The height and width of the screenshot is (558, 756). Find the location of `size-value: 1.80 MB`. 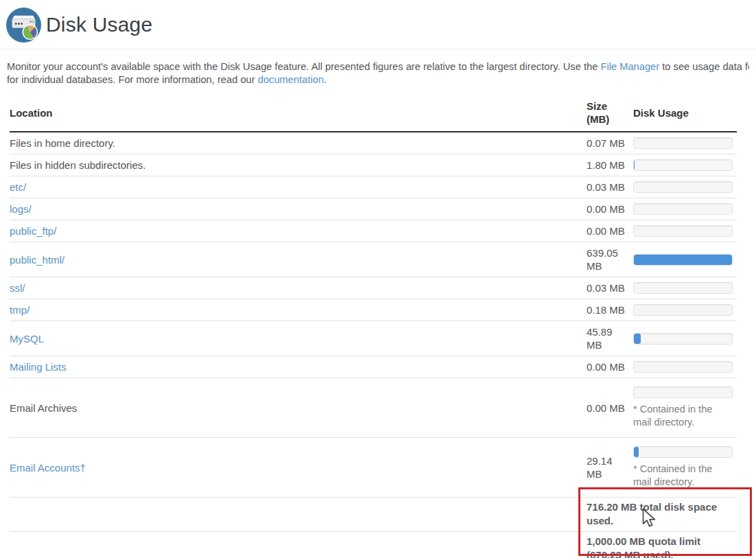

size-value: 1.80 MB is located at coordinates (607, 165).